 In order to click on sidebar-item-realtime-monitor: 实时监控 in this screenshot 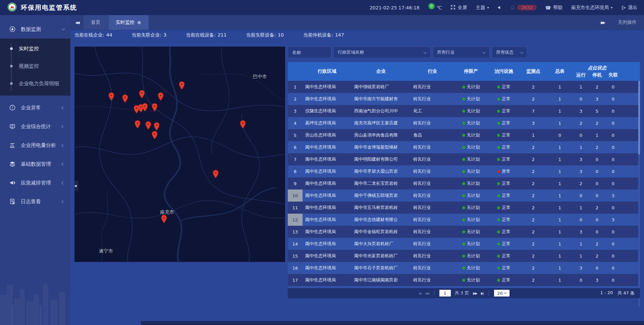, I will do `click(35, 49)`.